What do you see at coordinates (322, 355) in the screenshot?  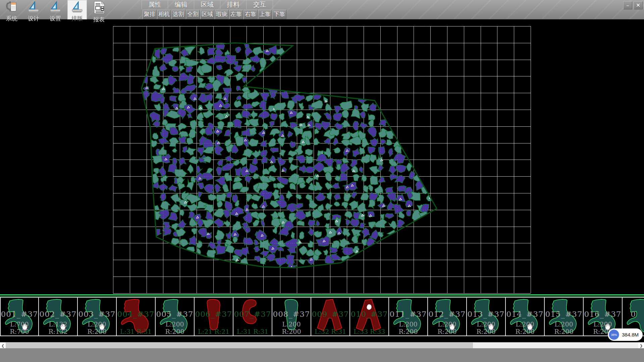 I see `status-bar` at bounding box center [322, 355].